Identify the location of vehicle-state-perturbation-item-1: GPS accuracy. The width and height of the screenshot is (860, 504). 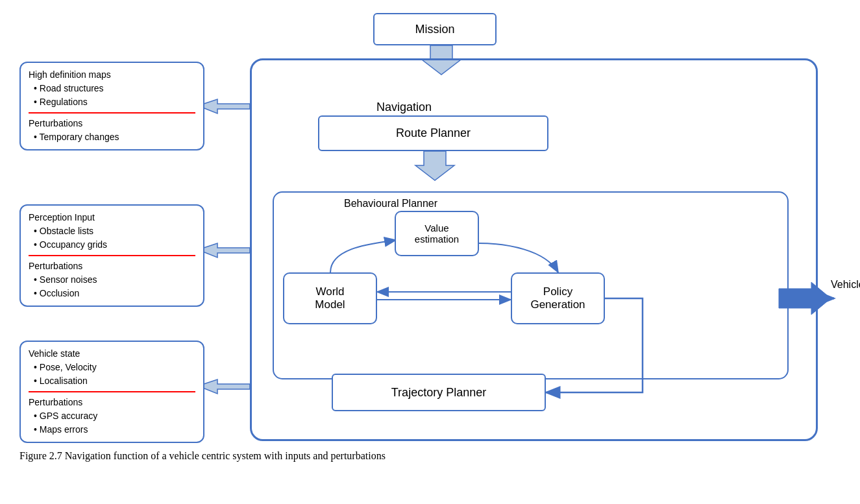
(114, 416).